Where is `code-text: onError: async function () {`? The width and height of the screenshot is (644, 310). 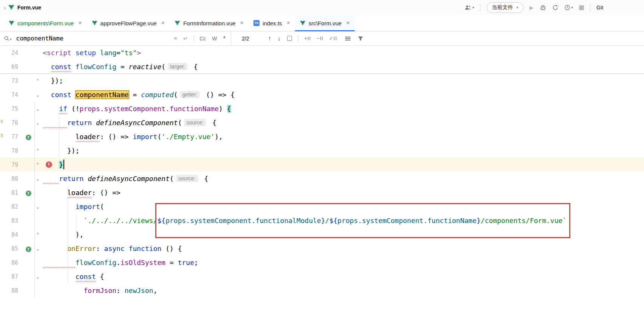 code-text: onError: async function () { is located at coordinates (343, 249).